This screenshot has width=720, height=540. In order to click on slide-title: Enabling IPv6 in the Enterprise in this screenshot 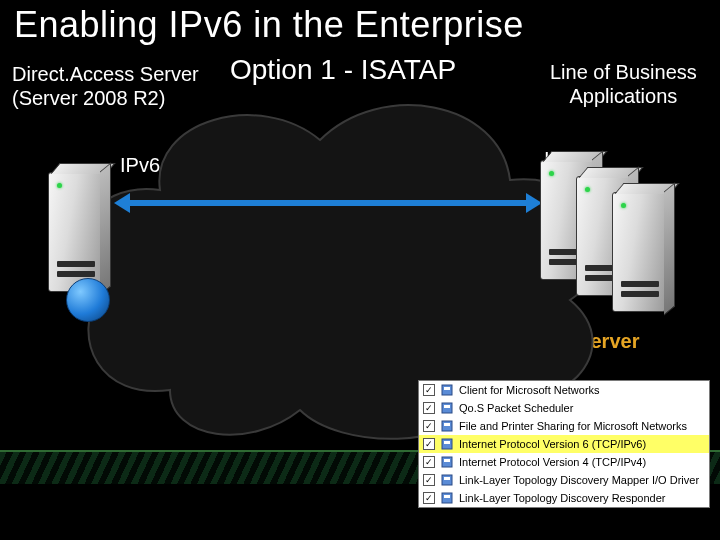, I will do `click(269, 25)`.